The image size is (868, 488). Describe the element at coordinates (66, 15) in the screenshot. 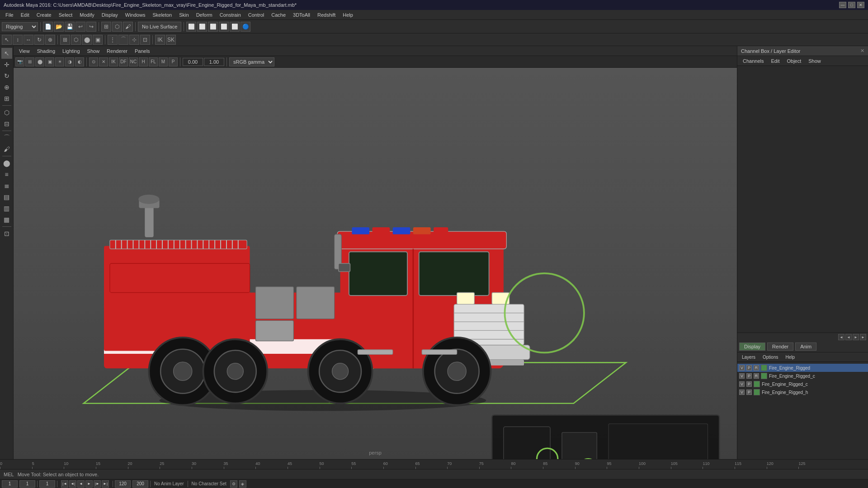

I see `menu-select: Select` at that location.